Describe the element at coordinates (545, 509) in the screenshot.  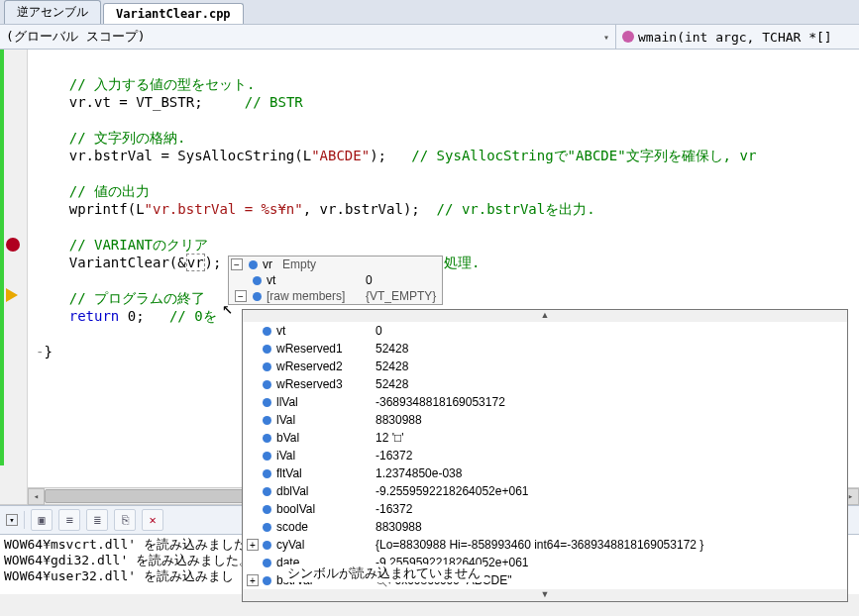
I see `member-row: boolVal-16372` at that location.